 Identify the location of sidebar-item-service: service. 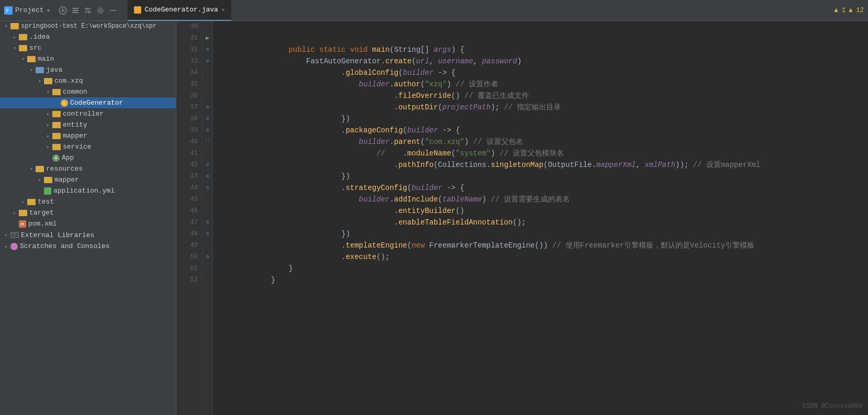
(88, 147).